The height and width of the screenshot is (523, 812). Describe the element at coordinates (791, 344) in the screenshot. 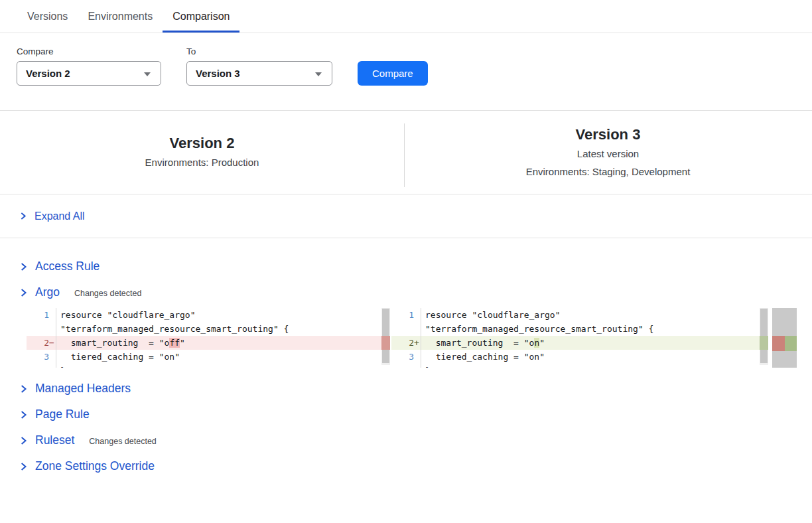

I see `overview-added-marker` at that location.